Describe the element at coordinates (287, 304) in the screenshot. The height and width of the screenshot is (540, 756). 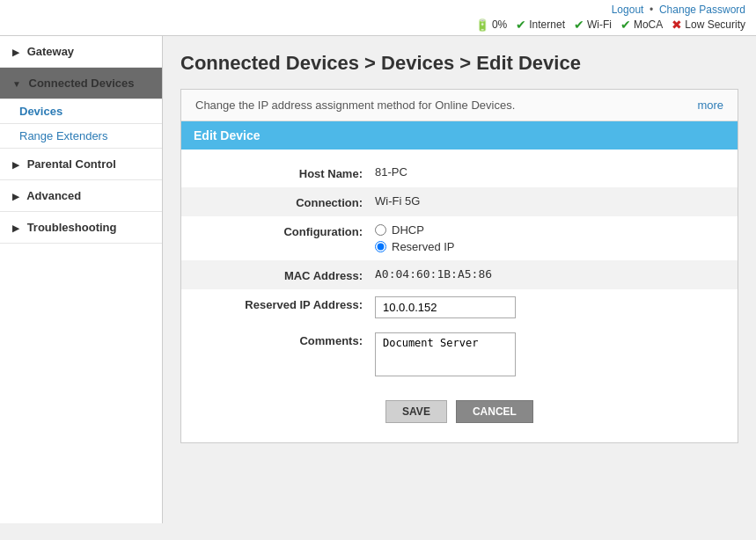
I see `reserved-ip-address-label: Reserved IP Address:` at that location.